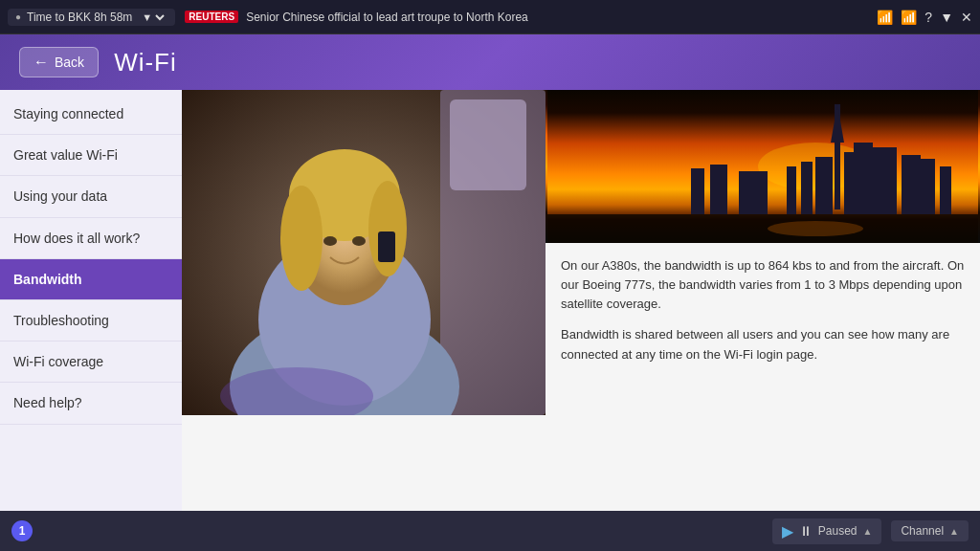  Describe the element at coordinates (867, 532) in the screenshot. I see `status-up-arrow: ▲` at that location.